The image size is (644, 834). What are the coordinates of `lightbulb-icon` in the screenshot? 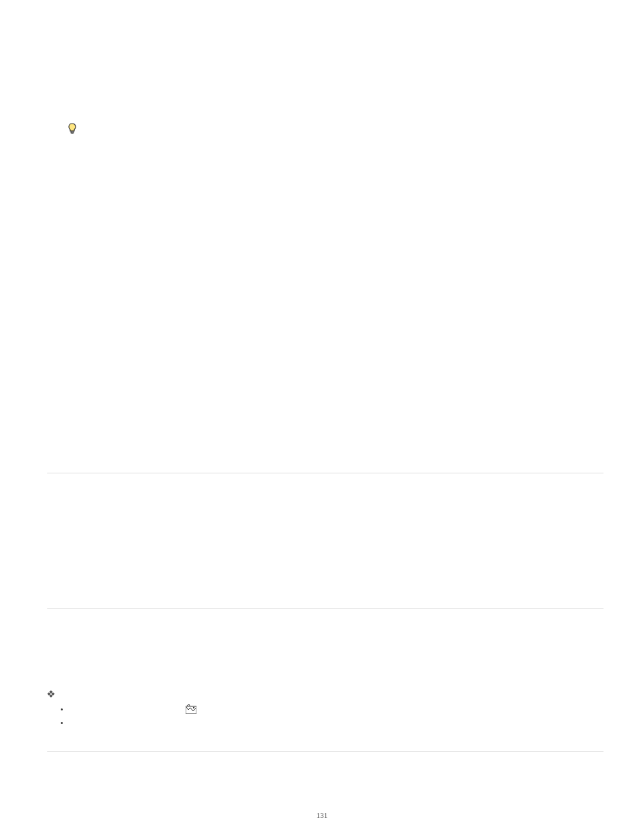 It's located at (72, 129).